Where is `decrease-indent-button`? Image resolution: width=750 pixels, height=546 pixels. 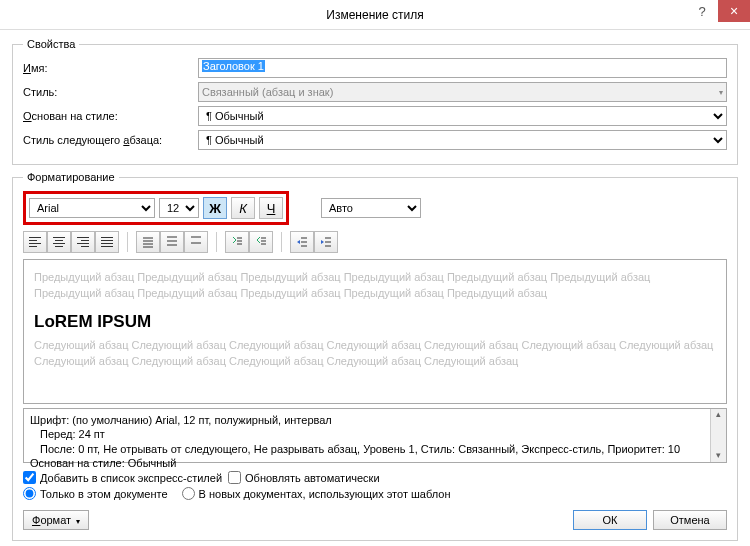
decrease-indent-button is located at coordinates (302, 242).